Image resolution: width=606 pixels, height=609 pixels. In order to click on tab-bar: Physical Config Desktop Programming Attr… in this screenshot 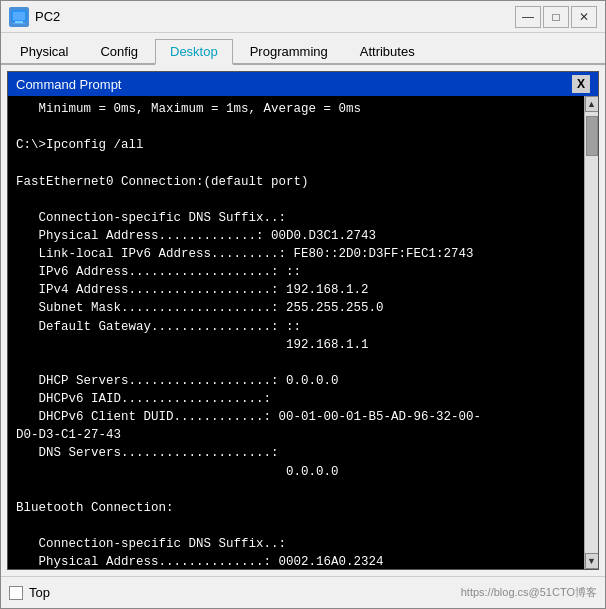, I will do `click(303, 49)`.